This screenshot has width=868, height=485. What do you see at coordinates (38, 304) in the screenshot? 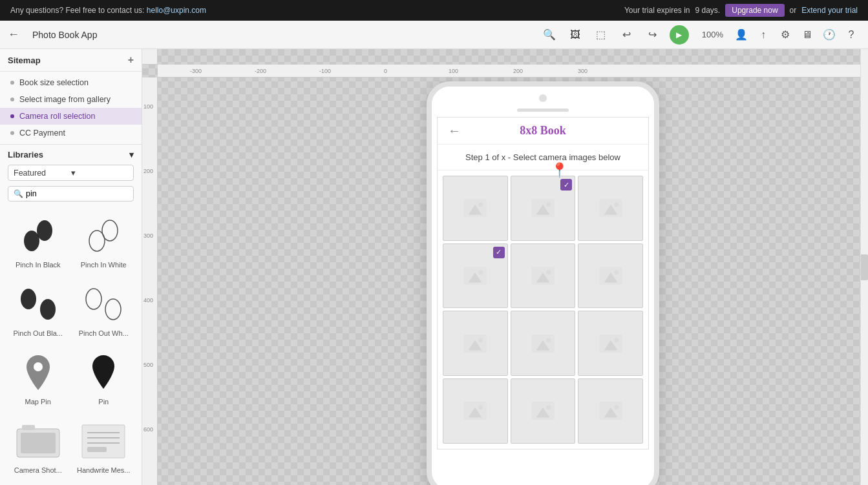
I see `pinch-out-black-icon` at bounding box center [38, 304].